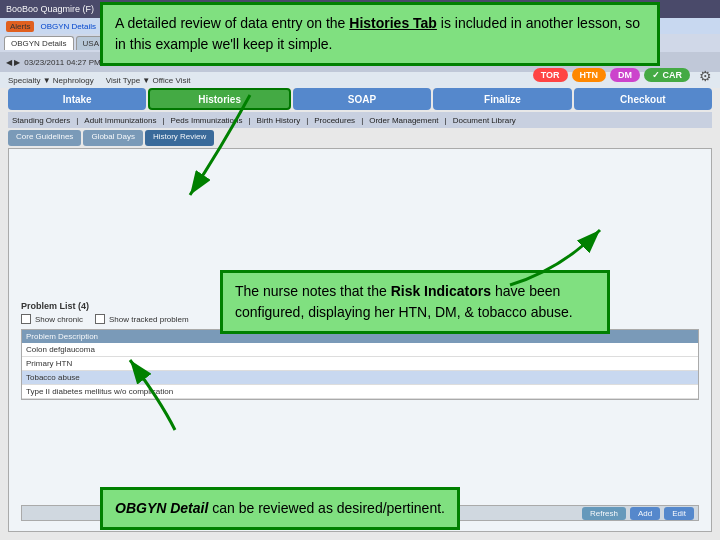  What do you see at coordinates (55, 306) in the screenshot?
I see `problem-list-header: Problem List (4)` at bounding box center [55, 306].